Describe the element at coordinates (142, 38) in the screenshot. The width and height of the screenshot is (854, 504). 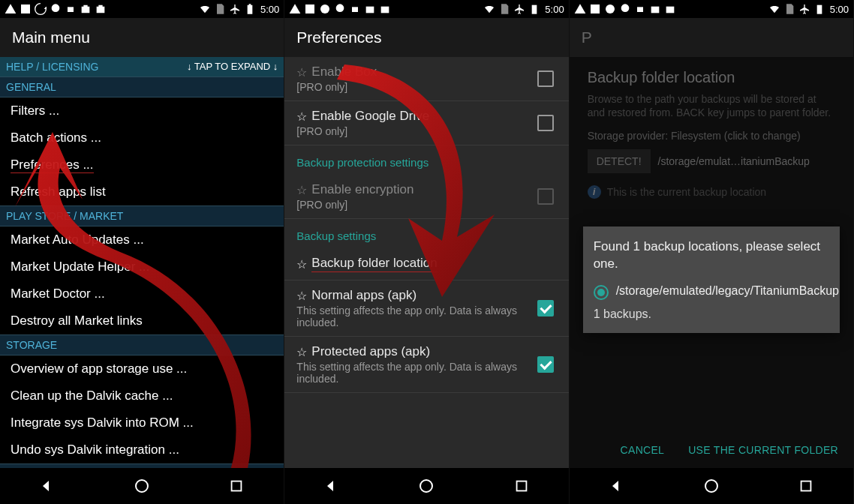
I see `app-bar-title: Main menu` at that location.